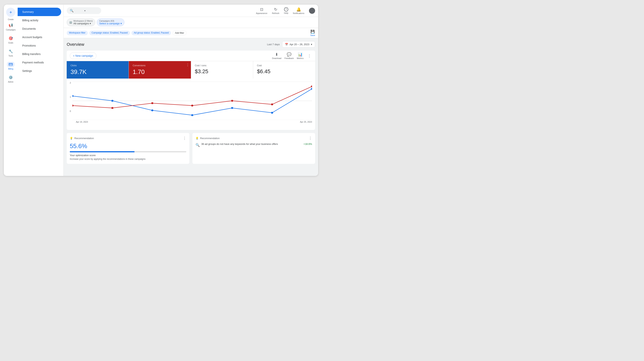 The width and height of the screenshot is (644, 361). What do you see at coordinates (81, 24) in the screenshot?
I see `workspace-sub-text: All campaigns` at bounding box center [81, 24].